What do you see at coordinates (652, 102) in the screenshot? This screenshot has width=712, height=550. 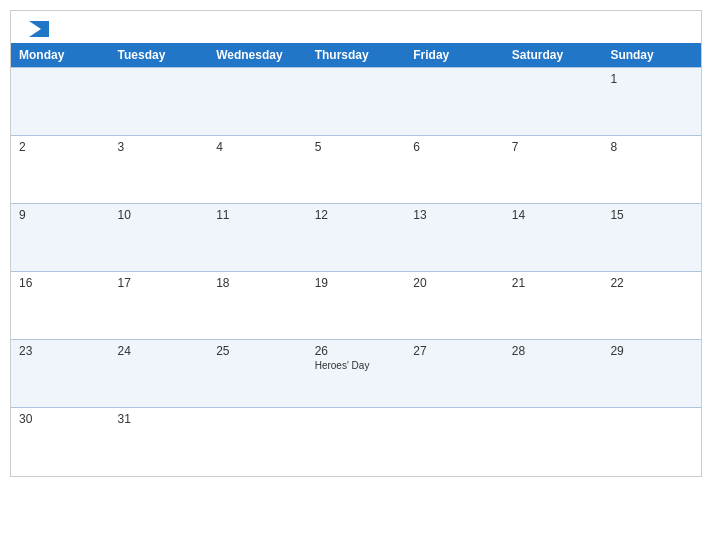 I see `calendar-day-cell: 1` at bounding box center [652, 102].